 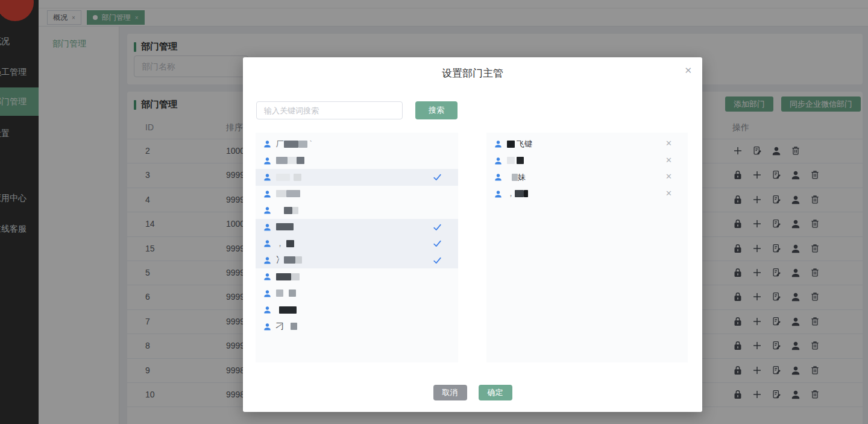 I want to click on selected-list-panel: 飞键✕✕妹✕，✕, so click(x=587, y=247).